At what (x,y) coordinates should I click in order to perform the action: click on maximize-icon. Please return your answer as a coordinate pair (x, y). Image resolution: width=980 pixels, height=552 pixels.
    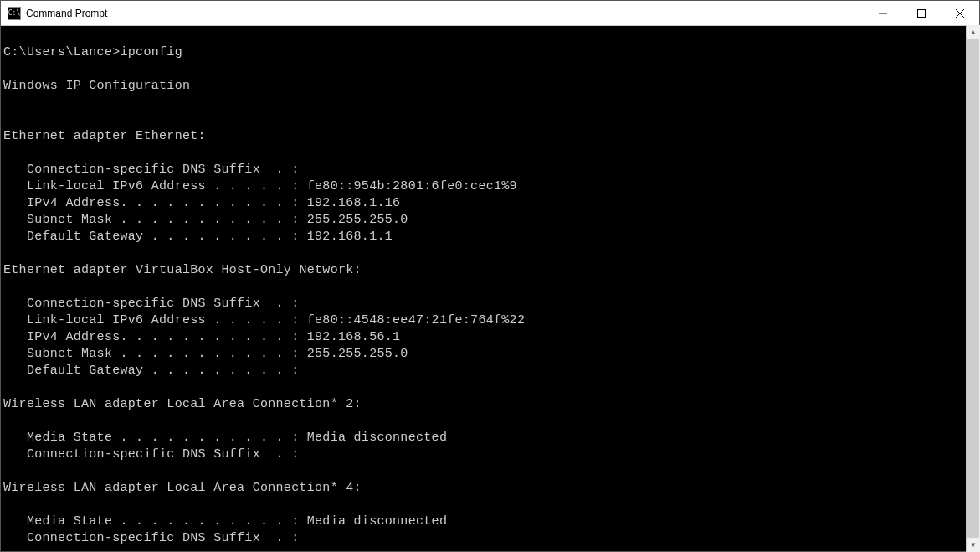
    Looking at the image, I should click on (921, 13).